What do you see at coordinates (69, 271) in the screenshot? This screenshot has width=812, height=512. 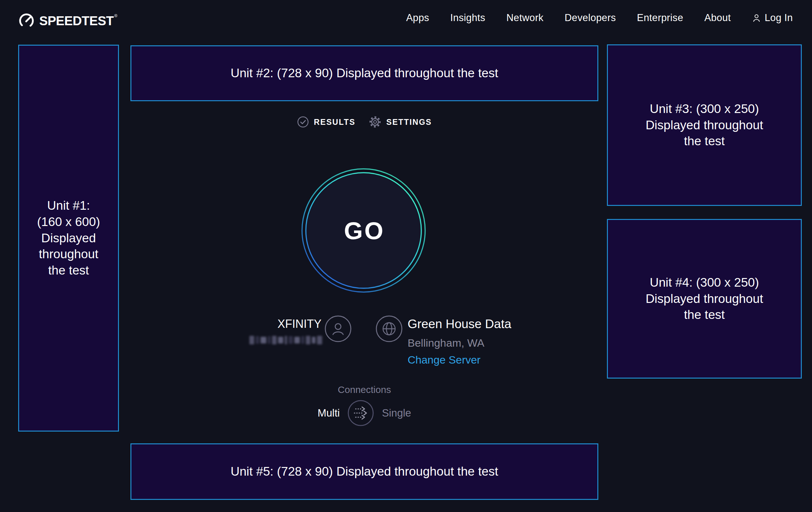 I see `ad-unit-1-line: the test` at bounding box center [69, 271].